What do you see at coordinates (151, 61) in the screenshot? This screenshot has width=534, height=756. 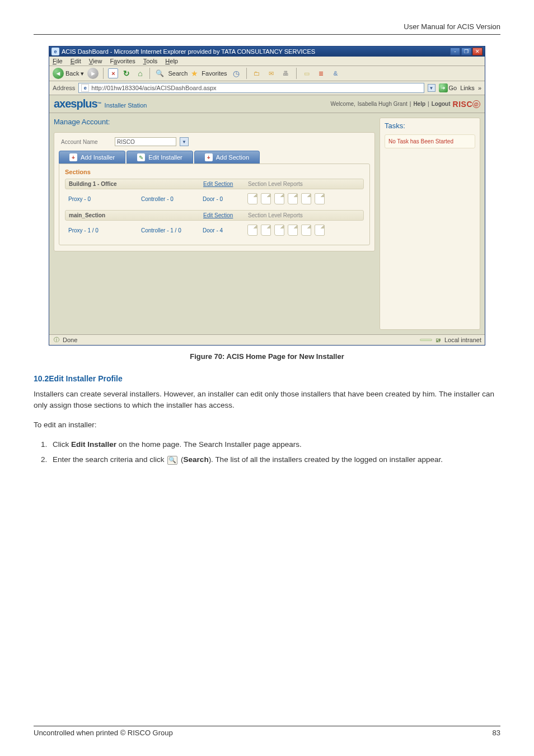 I see `menu-tools: Tools` at bounding box center [151, 61].